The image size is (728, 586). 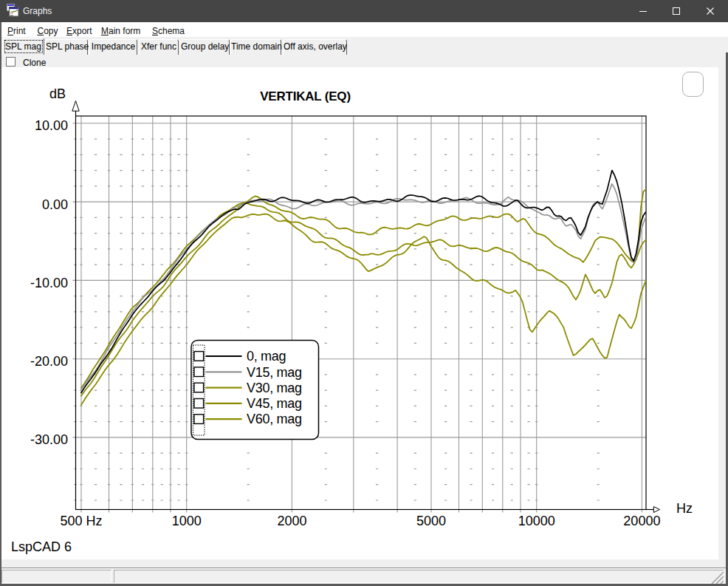 What do you see at coordinates (58, 94) in the screenshot?
I see `svg-text: dB` at bounding box center [58, 94].